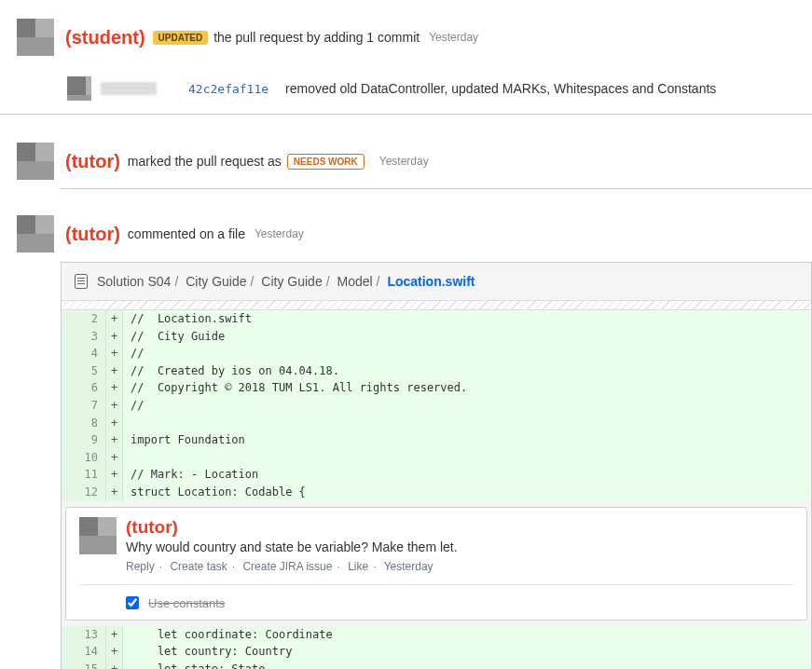 Image resolution: width=812 pixels, height=669 pixels. Describe the element at coordinates (84, 475) in the screenshot. I see `line-number: 11` at that location.